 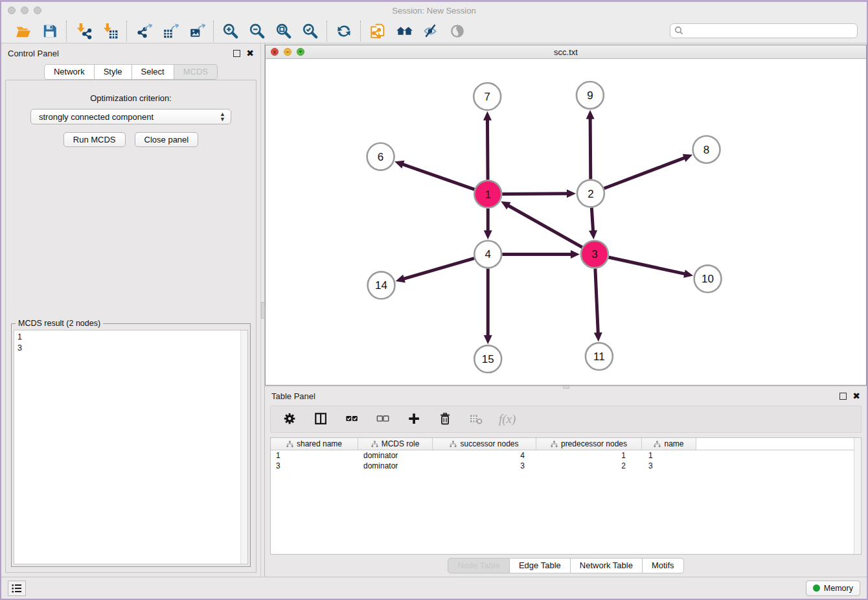 What do you see at coordinates (507, 420) in the screenshot?
I see `function-builder-button: f(x)` at bounding box center [507, 420].